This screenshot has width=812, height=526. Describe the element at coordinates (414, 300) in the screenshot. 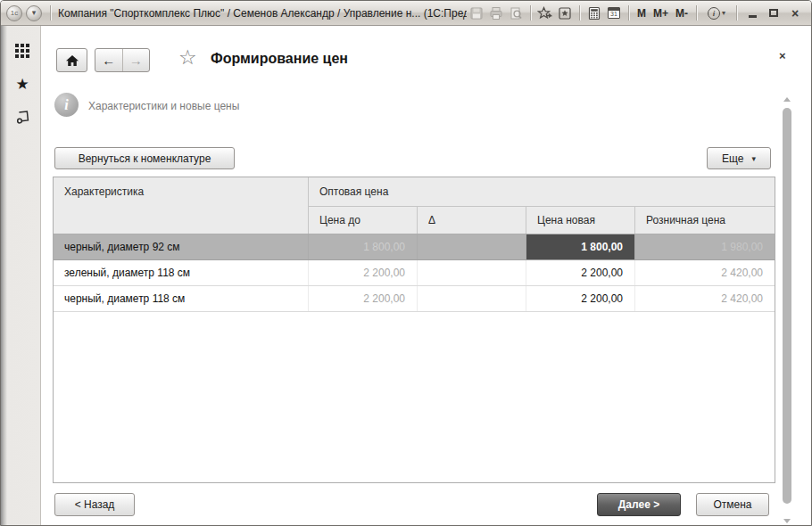

I see `table-row: черный, диаметр 118 см 2 200,00 2 200,00…` at that location.